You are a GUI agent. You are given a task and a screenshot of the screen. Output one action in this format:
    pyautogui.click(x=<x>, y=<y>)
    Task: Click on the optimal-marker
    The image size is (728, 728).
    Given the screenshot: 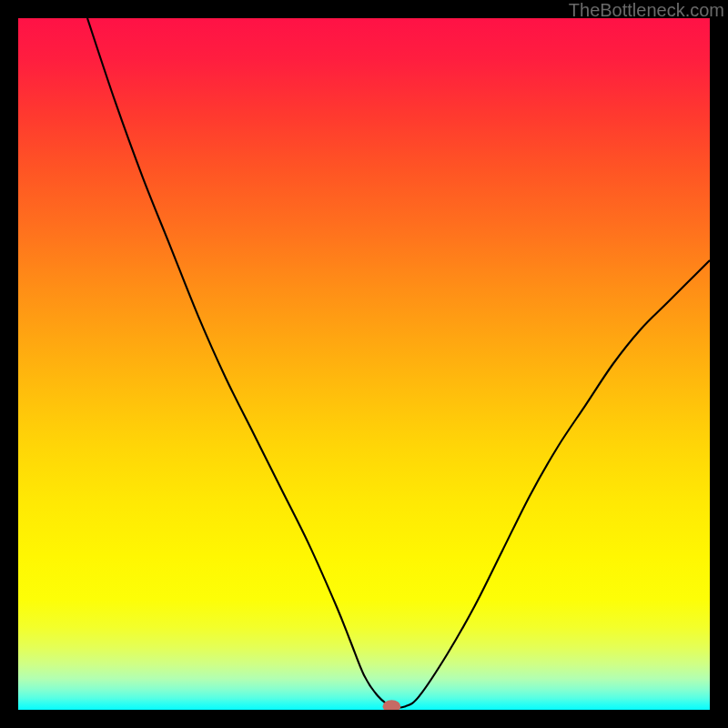 What is the action you would take?
    pyautogui.click(x=392, y=704)
    